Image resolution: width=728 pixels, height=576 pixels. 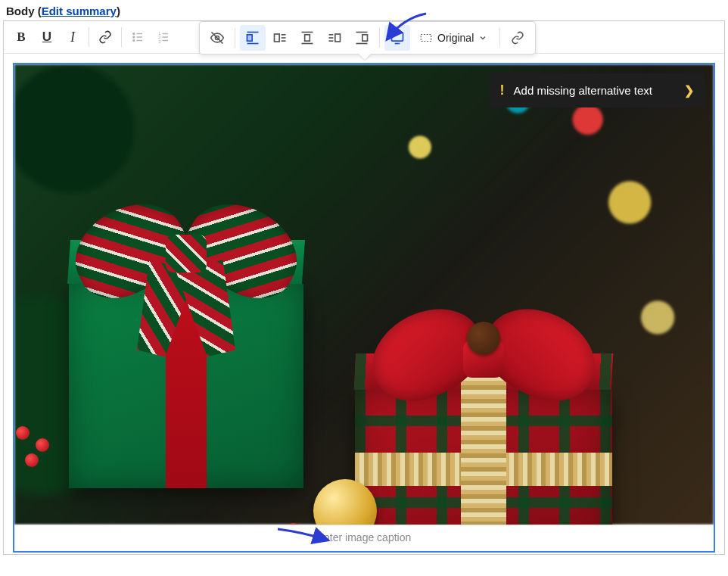 What do you see at coordinates (163, 37) in the screenshot?
I see `numbered-list-icon: 123` at bounding box center [163, 37].